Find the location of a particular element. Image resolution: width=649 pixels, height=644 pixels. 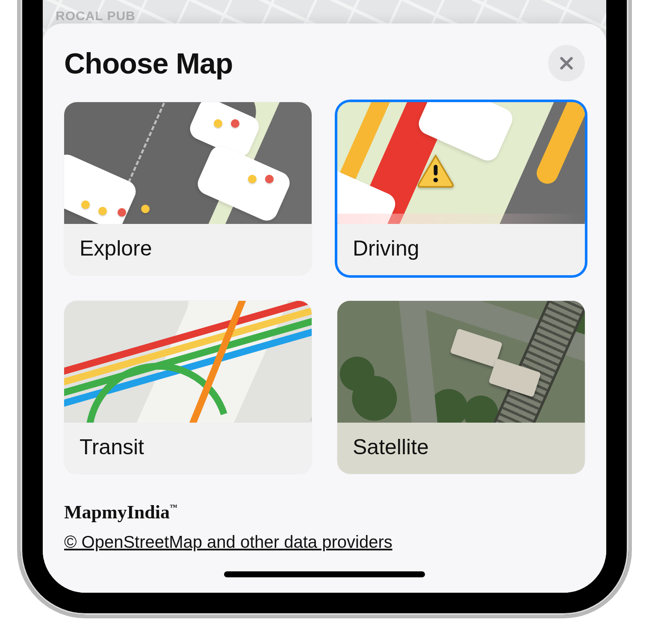

attribution-link: © OpenStreetMap and other data providers is located at coordinates (228, 542).